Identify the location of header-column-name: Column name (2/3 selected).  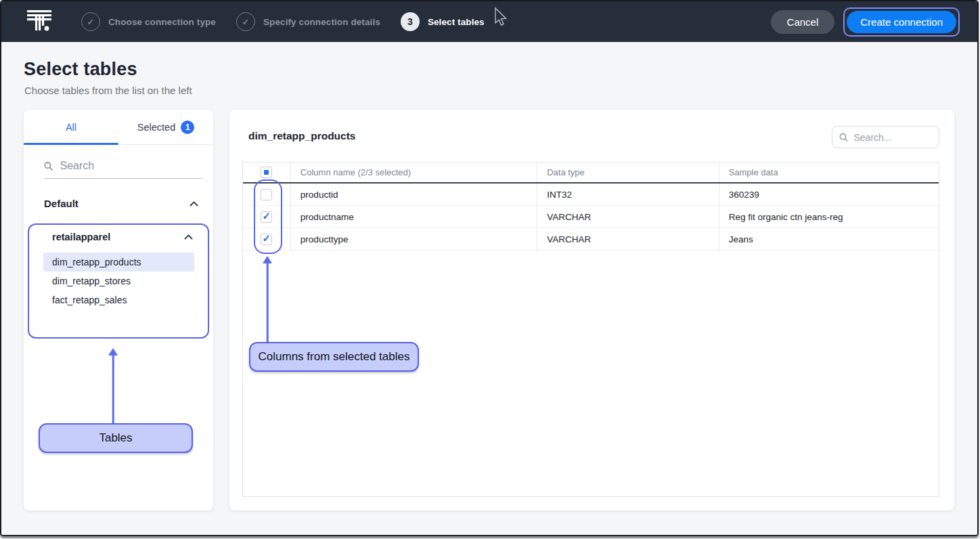
(414, 172).